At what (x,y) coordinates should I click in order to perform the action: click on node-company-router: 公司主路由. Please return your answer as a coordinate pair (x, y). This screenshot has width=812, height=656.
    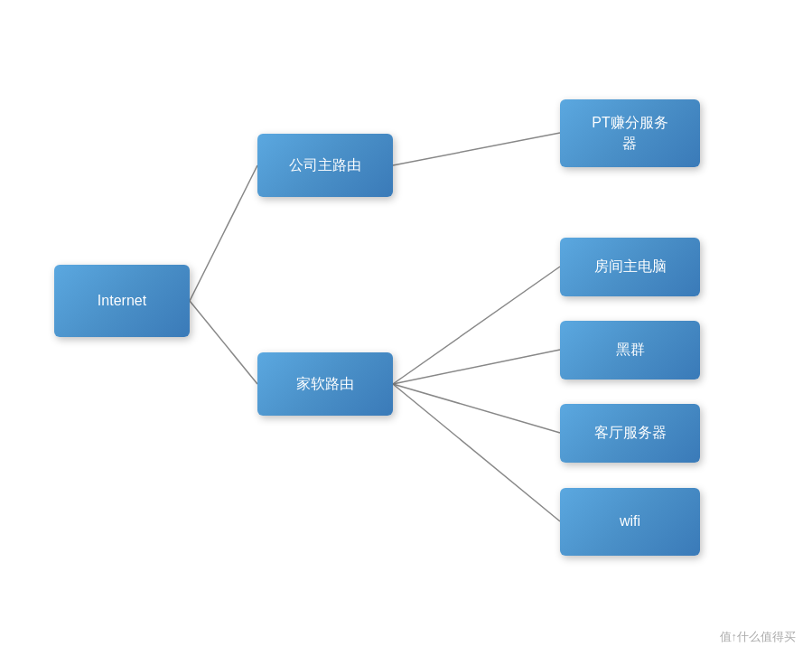
    Looking at the image, I should click on (325, 165).